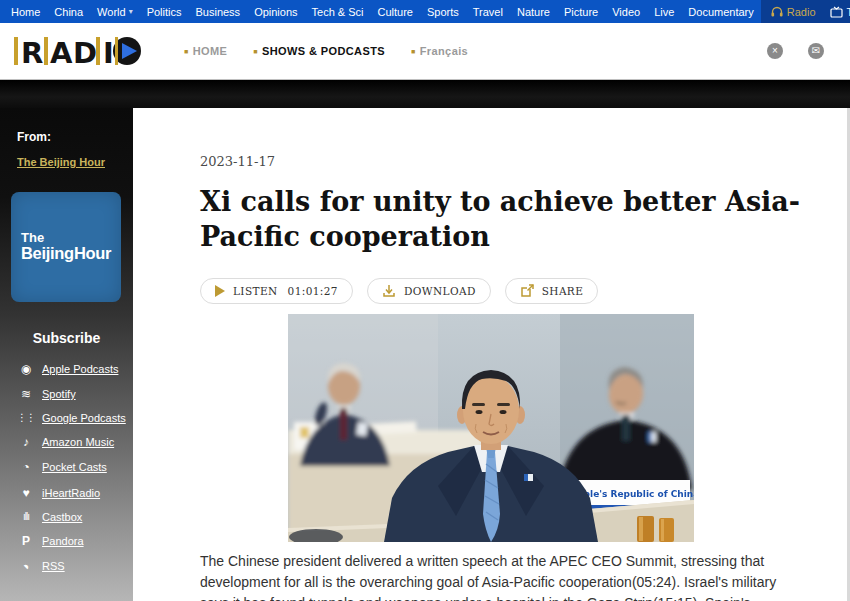 This screenshot has width=850, height=601. What do you see at coordinates (504, 576) in the screenshot?
I see `article-body: The Chinese president delivered a writte…` at bounding box center [504, 576].